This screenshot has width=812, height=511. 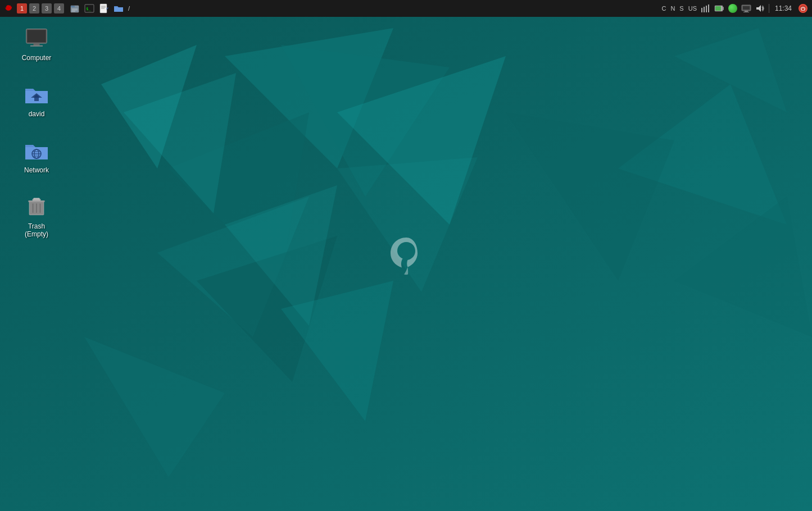 What do you see at coordinates (37, 170) in the screenshot?
I see `network-icon-label: Network` at bounding box center [37, 170].